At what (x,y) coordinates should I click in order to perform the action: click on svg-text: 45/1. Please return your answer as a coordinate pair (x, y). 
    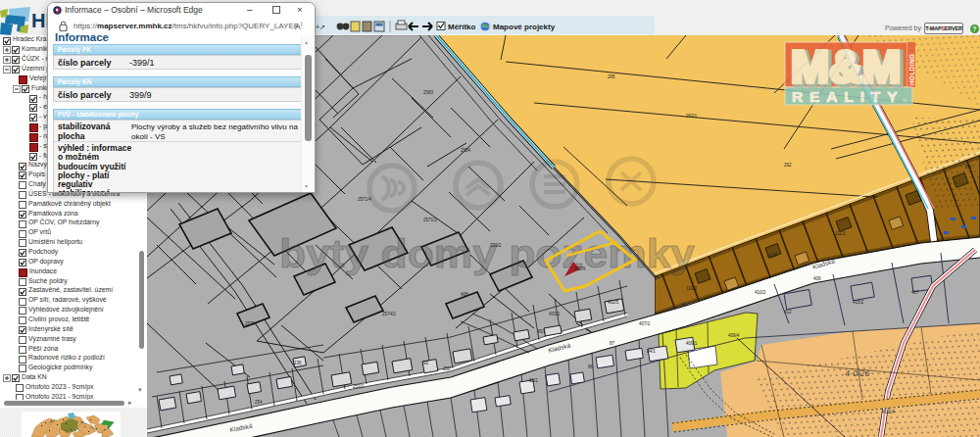
    Looking at the image, I should click on (541, 331).